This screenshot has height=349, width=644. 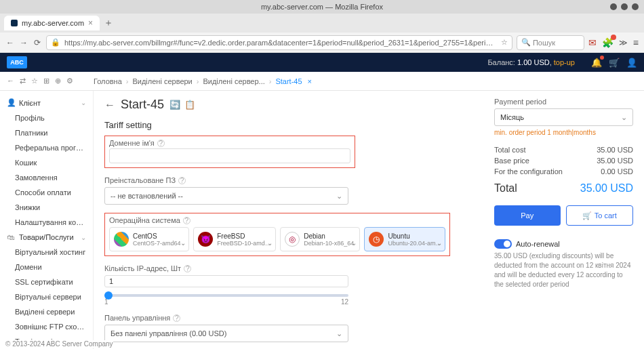 What do you see at coordinates (600, 215) in the screenshot?
I see `to-cart-button: 🛒To cart` at bounding box center [600, 215].